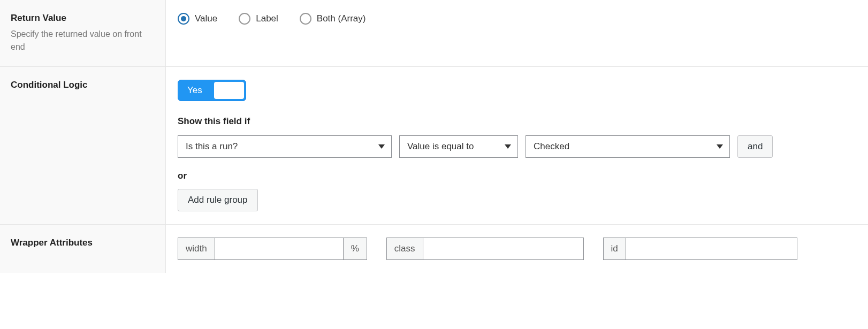  What do you see at coordinates (206, 19) in the screenshot?
I see `radio-option-label: Value` at bounding box center [206, 19].